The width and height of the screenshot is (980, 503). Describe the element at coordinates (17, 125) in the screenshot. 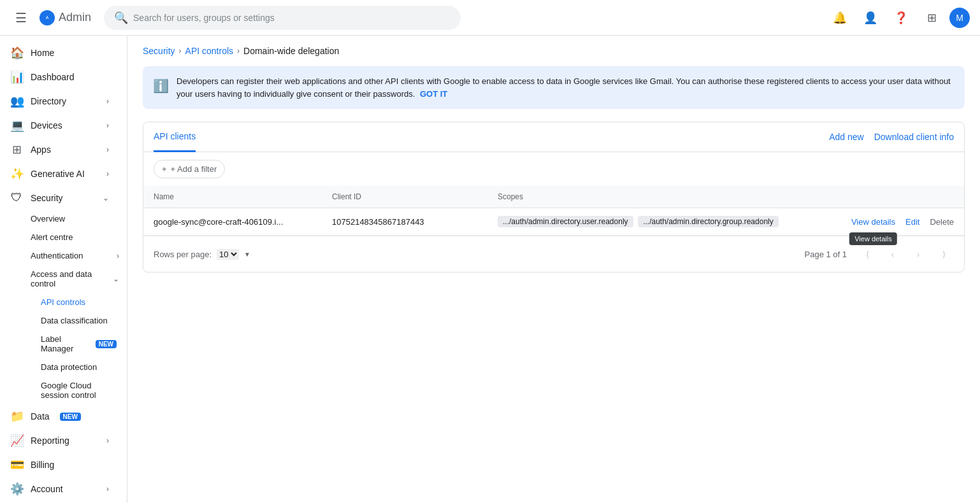

I see `devices-icon: 💻` at that location.